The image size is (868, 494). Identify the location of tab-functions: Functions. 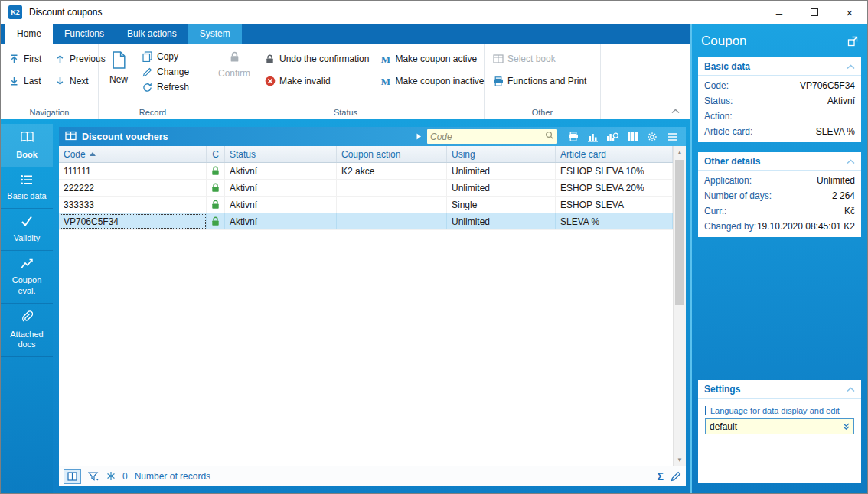
(84, 34).